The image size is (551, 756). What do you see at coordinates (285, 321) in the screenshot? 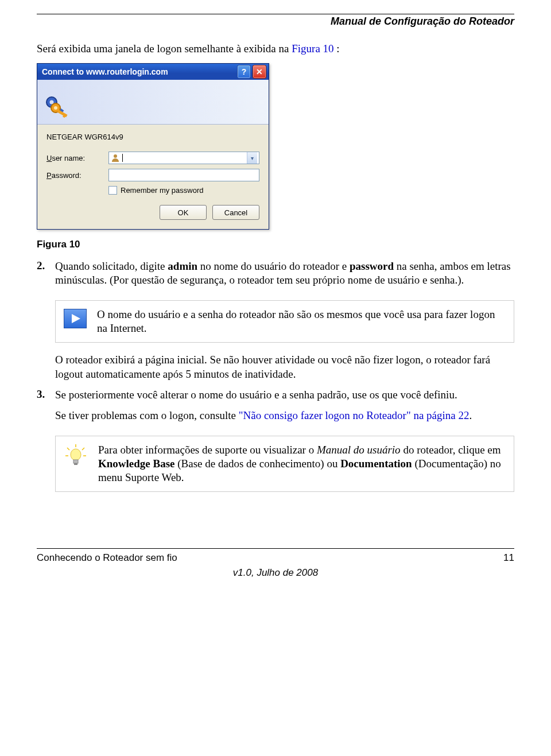
I see `note-callout: O nome do usuário e a senha do roteador …` at bounding box center [285, 321].